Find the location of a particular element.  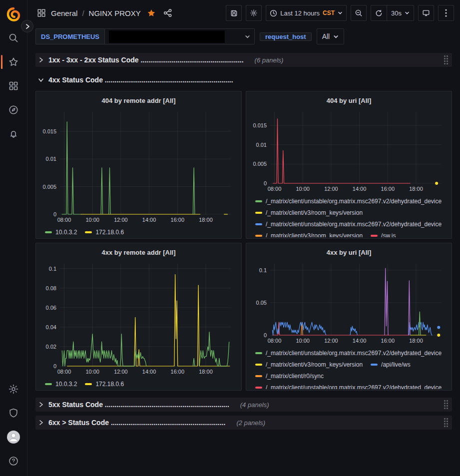

svg-text: 10:00 is located at coordinates (303, 341).